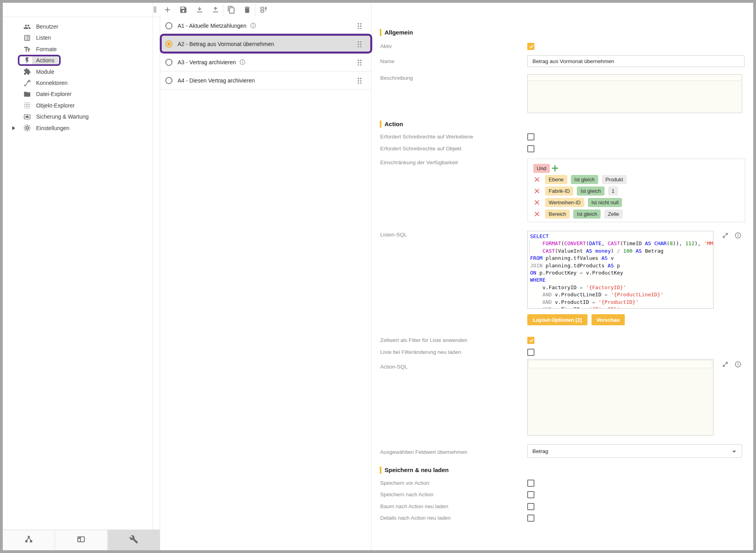  I want to click on name-input, so click(636, 61).